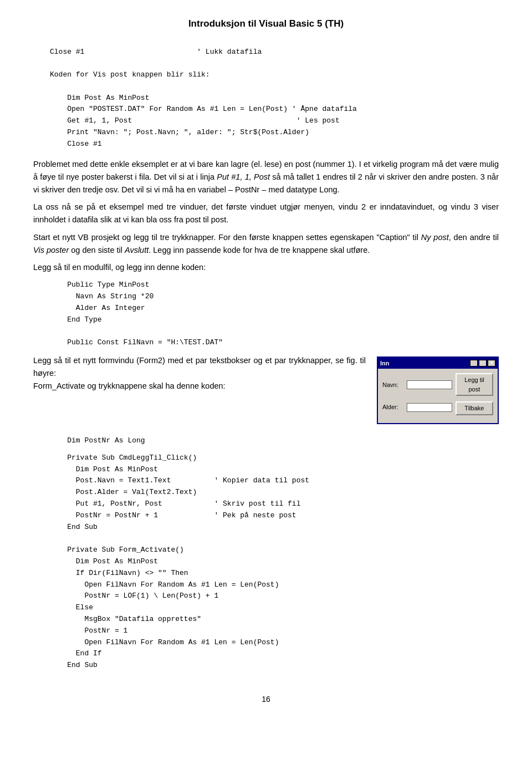 This screenshot has width=532, height=769. I want to click on alder-row: Alder: Tilbake, so click(438, 407).